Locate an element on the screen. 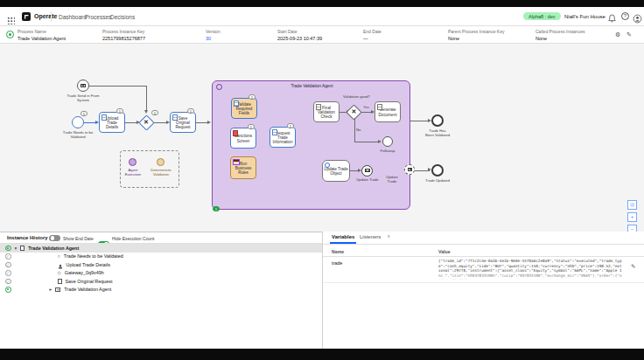 The image size is (644, 360). history-row-label: Upload Trade Details is located at coordinates (88, 265).